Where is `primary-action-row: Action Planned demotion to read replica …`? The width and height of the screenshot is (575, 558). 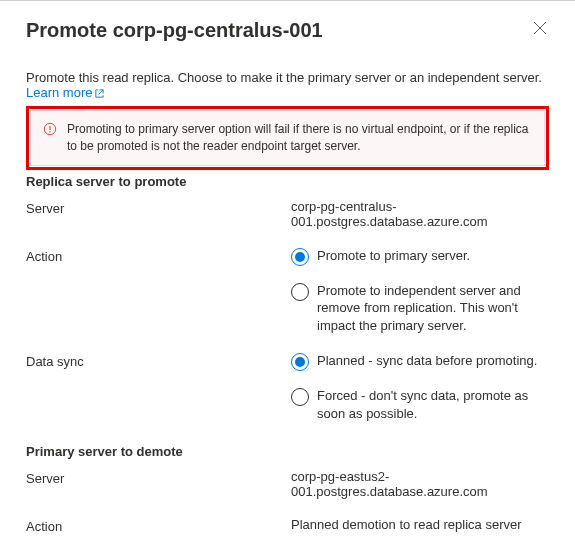 primary-action-row: Action Planned demotion to read replica … is located at coordinates (288, 526).